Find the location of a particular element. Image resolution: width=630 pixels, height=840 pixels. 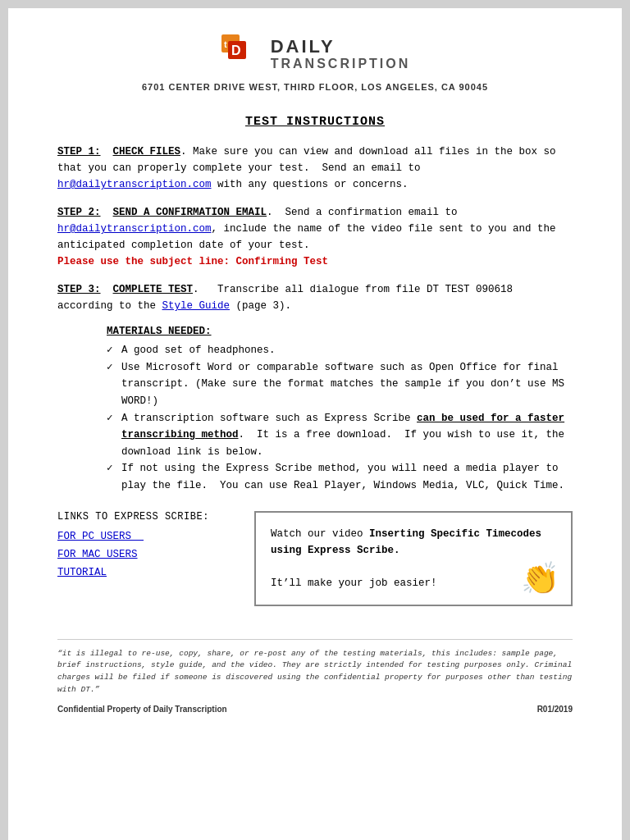

step-3-block: STEP 3: COMPLETE TEST. Transcribe all di… is located at coordinates (315, 298).